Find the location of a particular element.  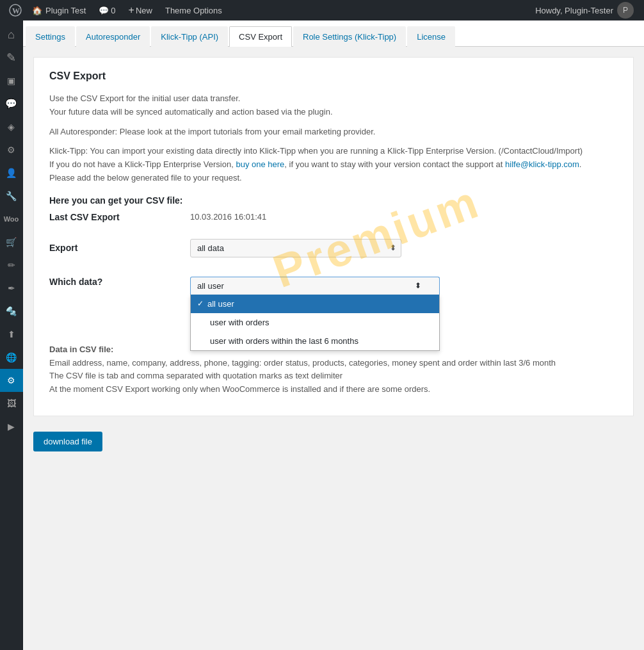

pencil-icon: ✒ is located at coordinates (12, 288).